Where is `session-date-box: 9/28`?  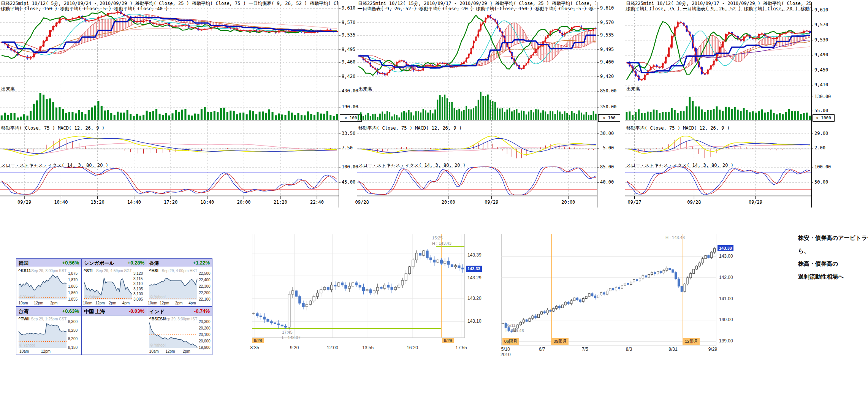 session-date-box: 9/28 is located at coordinates (258, 341).